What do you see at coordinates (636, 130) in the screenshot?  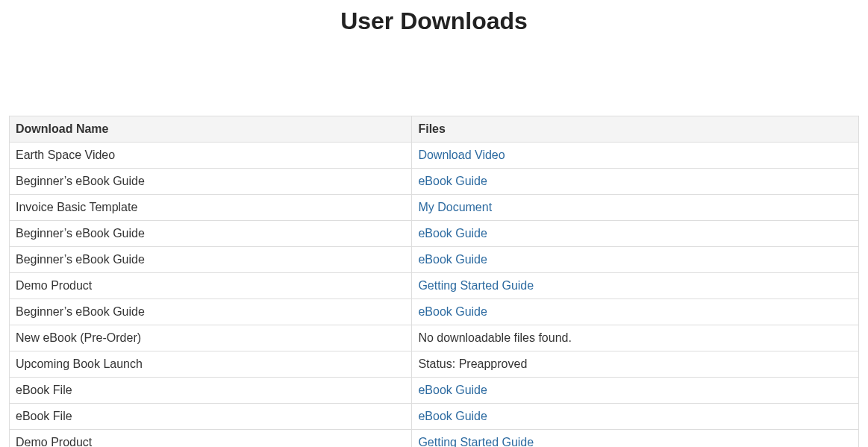 I see `header-files: Files` at bounding box center [636, 130].